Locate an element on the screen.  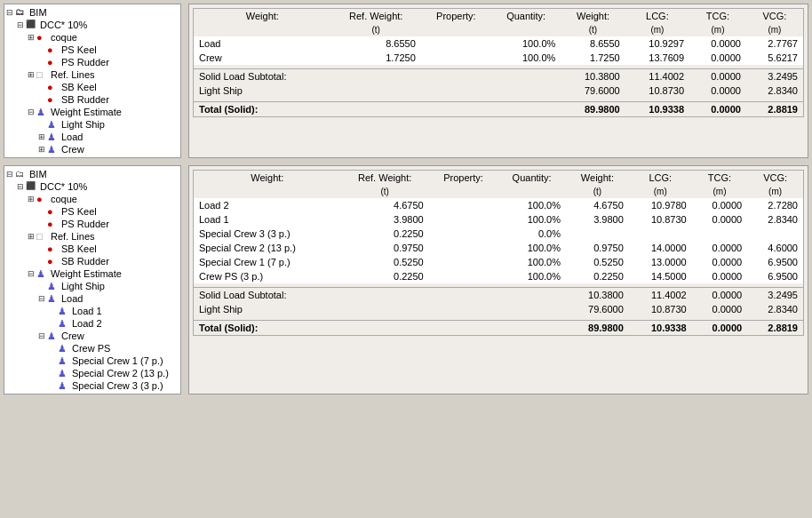
col2-header-vcg: VCG: is located at coordinates (775, 178).